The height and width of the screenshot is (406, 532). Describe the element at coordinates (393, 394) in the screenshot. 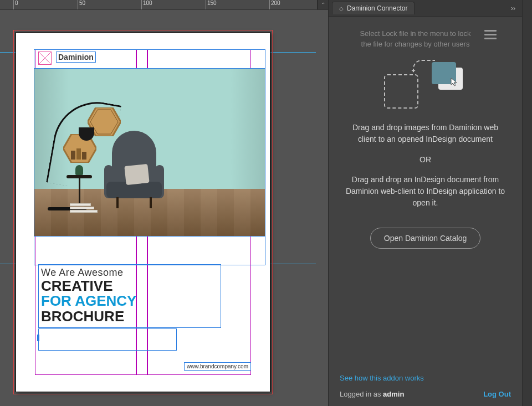

I see `username: admin` at that location.